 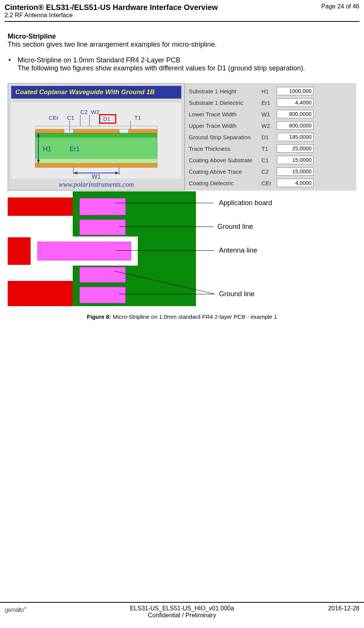 I want to click on waveguide-svg: CEr C1 C2 W2 D1 T1 H1 Er1, so click(x=96, y=141).